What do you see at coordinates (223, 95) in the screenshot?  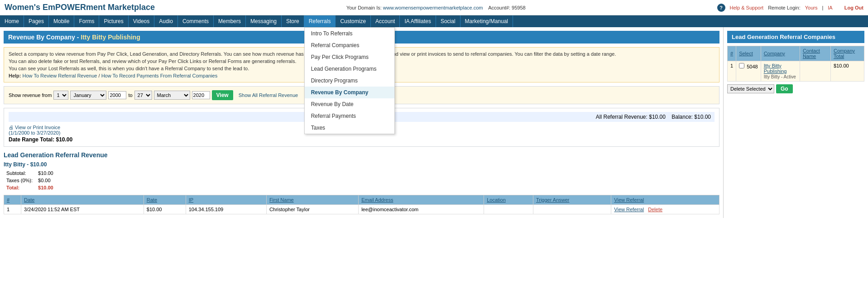 I see `view-button: View` at bounding box center [223, 95].